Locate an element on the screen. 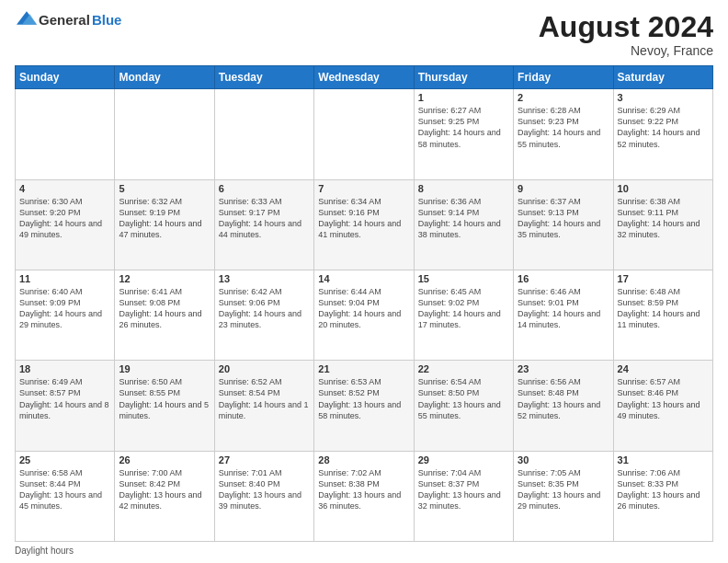 Image resolution: width=728 pixels, height=563 pixels. day-info: Sunrise: 6:28 AM Sunset: 9:23 PM Dayligh… is located at coordinates (559, 127).